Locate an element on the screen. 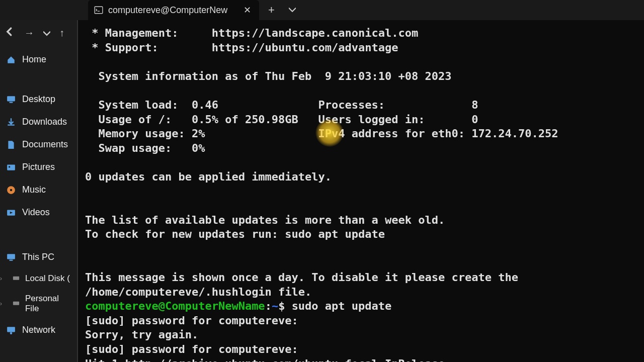 Image resolution: width=644 pixels, height=362 pixels. up-button: ↑ is located at coordinates (62, 33).